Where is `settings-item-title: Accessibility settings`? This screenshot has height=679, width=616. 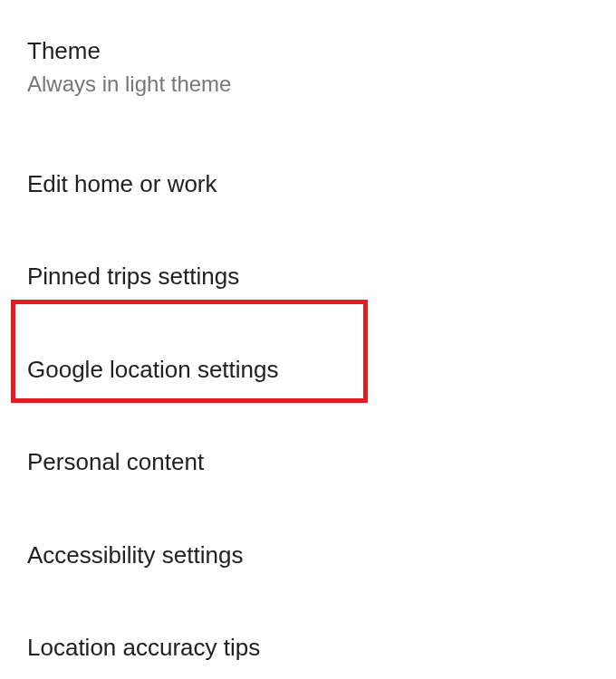
settings-item-title: Accessibility settings is located at coordinates (308, 556).